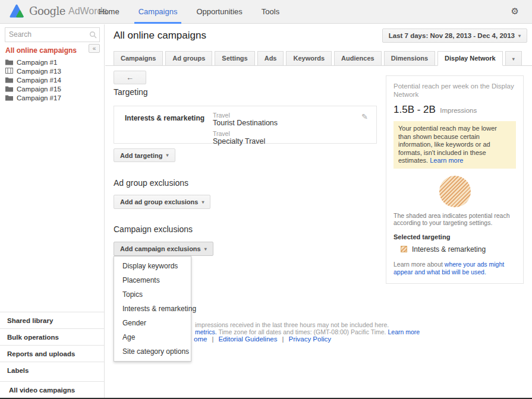 This screenshot has width=532, height=399. Describe the element at coordinates (446, 160) in the screenshot. I see `warning-learn-more-link: Learn more` at that location.